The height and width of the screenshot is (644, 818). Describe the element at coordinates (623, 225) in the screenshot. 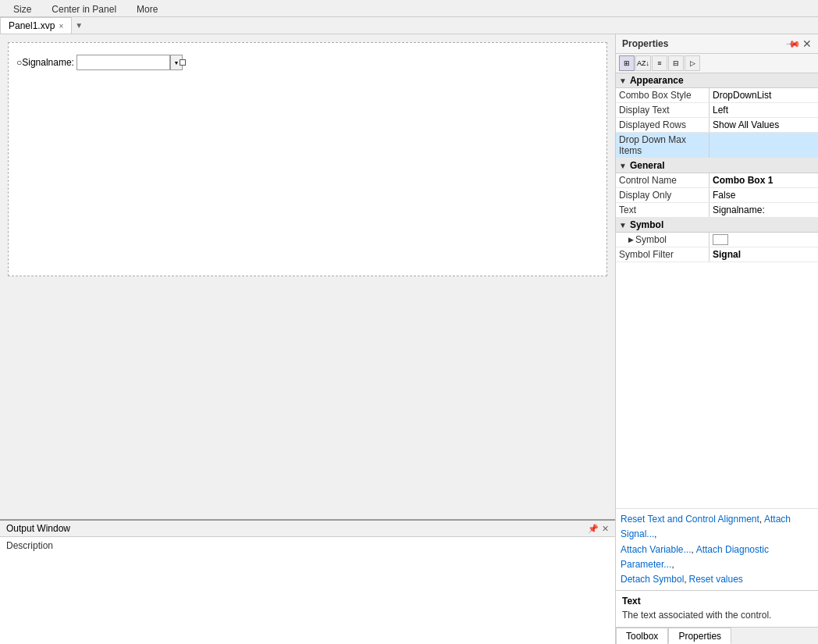

I see `section-symbol-toggle: ▼` at that location.